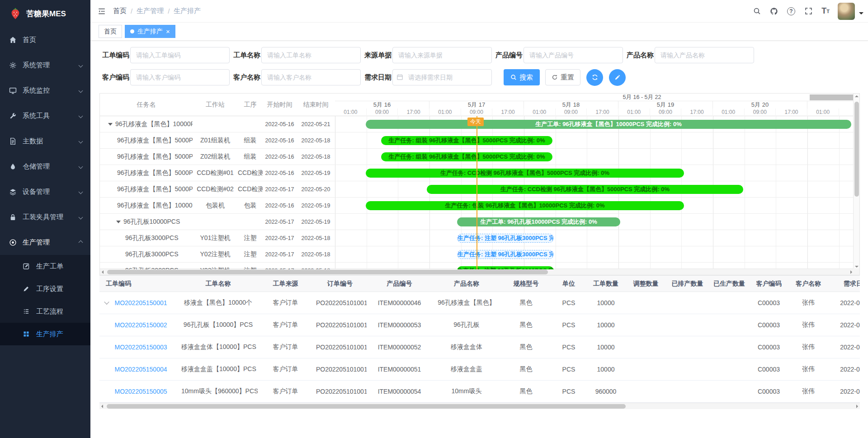  Describe the element at coordinates (45, 311) in the screenshot. I see `sidebar-item-process-flow: 工艺流程` at that location.